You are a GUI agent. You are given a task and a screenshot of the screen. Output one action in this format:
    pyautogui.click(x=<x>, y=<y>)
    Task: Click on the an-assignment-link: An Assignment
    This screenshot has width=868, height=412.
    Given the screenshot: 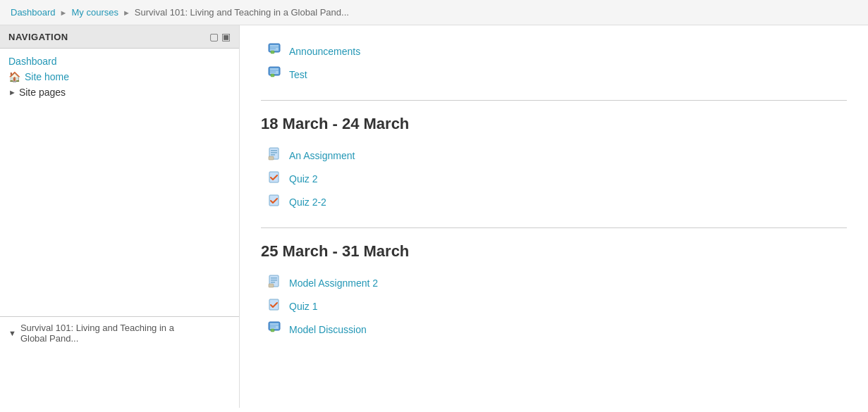 What is the action you would take?
    pyautogui.click(x=322, y=156)
    